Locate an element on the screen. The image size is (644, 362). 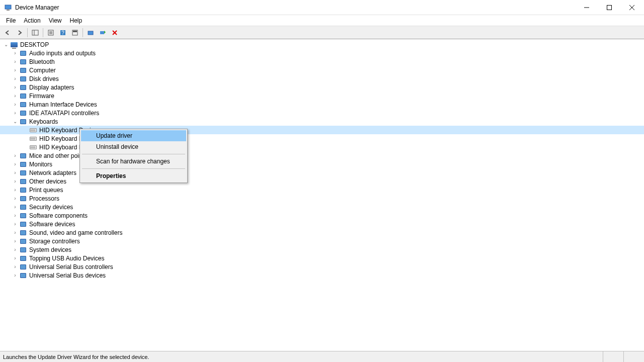
tree-category-node: ›Topping USB Audio Devices is located at coordinates (322, 258).